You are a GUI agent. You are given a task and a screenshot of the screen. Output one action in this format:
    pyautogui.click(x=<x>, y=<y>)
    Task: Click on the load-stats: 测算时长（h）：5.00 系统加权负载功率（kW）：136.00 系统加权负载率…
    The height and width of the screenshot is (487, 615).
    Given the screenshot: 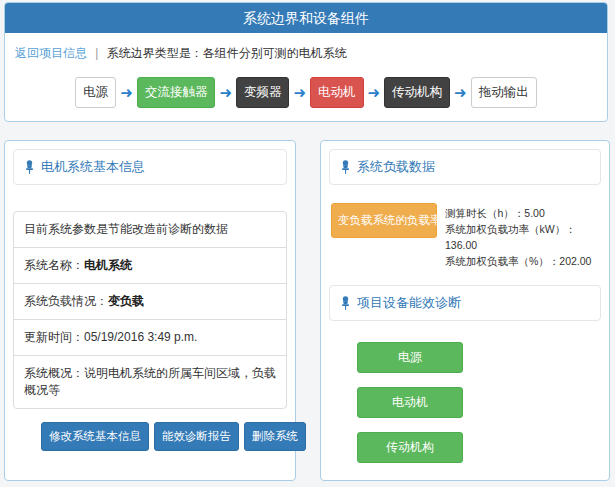 What is the action you would take?
    pyautogui.click(x=522, y=236)
    